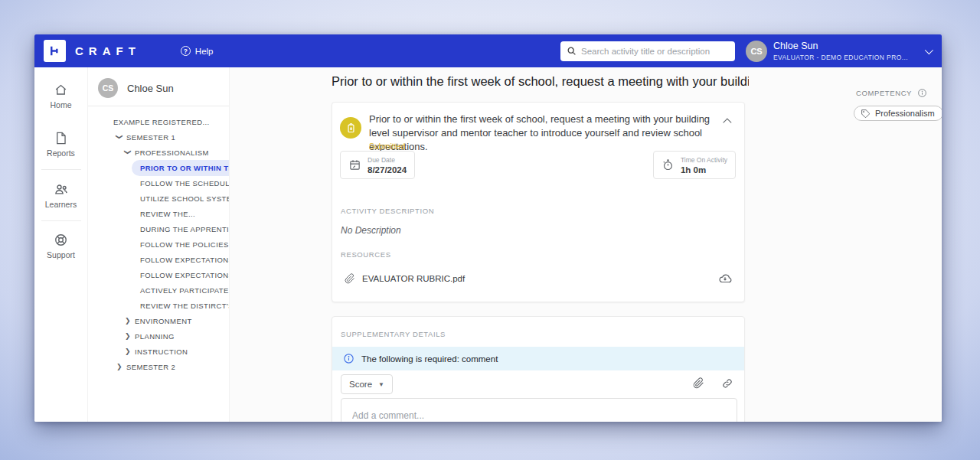 Image resolution: width=980 pixels, height=460 pixels. I want to click on rail-label: Support, so click(61, 255).